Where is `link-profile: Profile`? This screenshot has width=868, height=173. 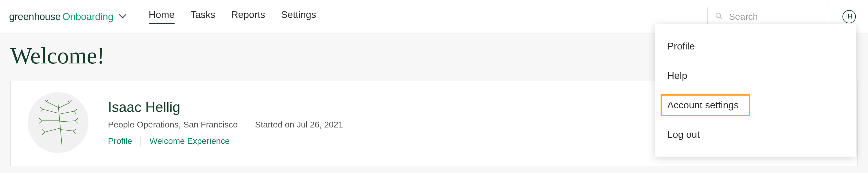
link-profile: Profile is located at coordinates (120, 141).